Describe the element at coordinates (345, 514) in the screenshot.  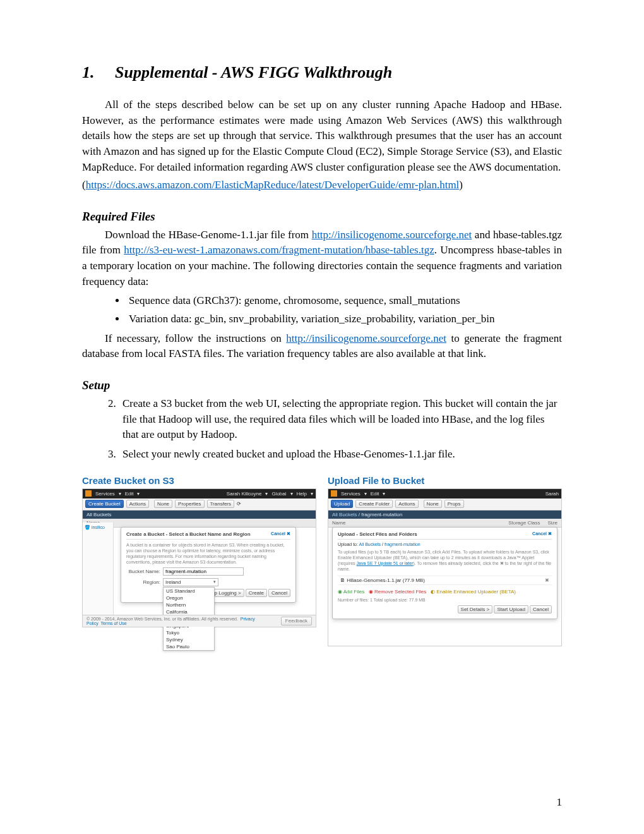
I see `breadcrumb-all: All Buckets` at that location.